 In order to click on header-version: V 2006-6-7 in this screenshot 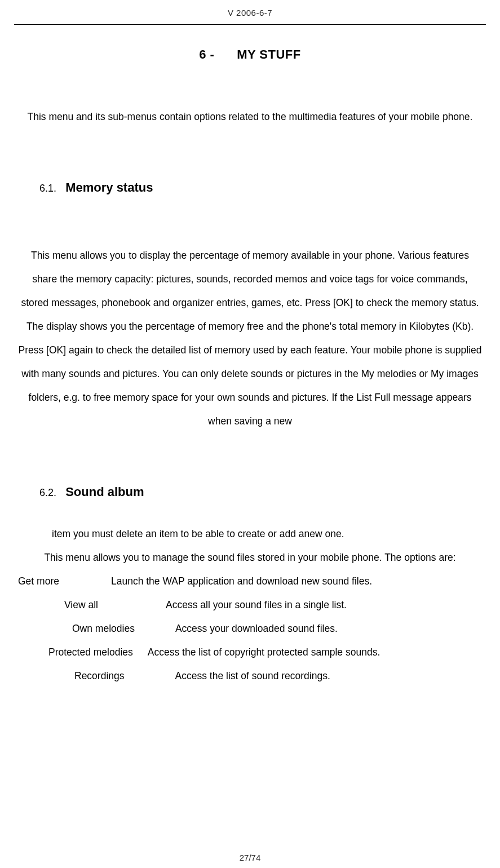, I will do `click(250, 12)`.